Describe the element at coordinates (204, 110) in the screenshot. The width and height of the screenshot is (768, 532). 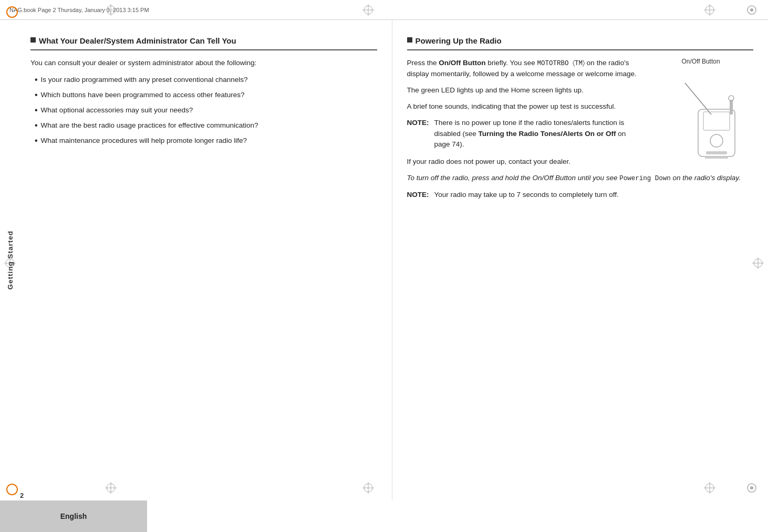
I see `list-item: What optional accessories may suit your …` at that location.